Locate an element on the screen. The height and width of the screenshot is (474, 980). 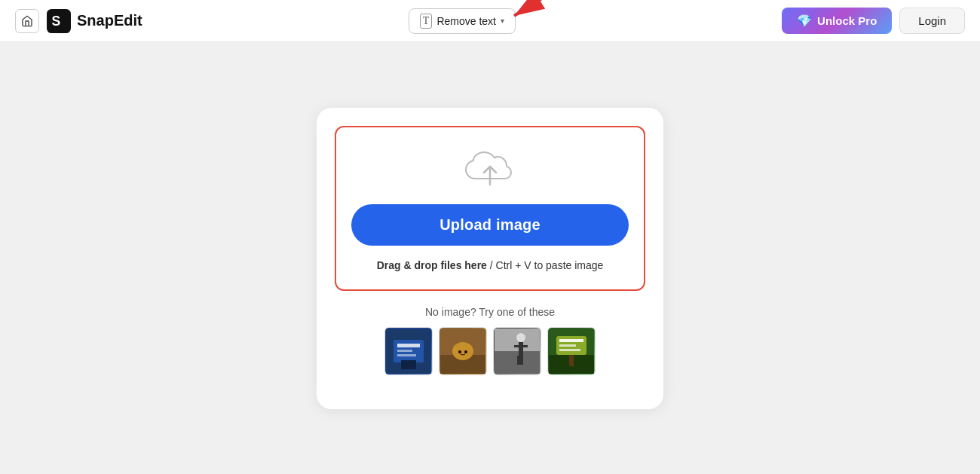
unlock-pro-label: Unlock Pro is located at coordinates (847, 21).